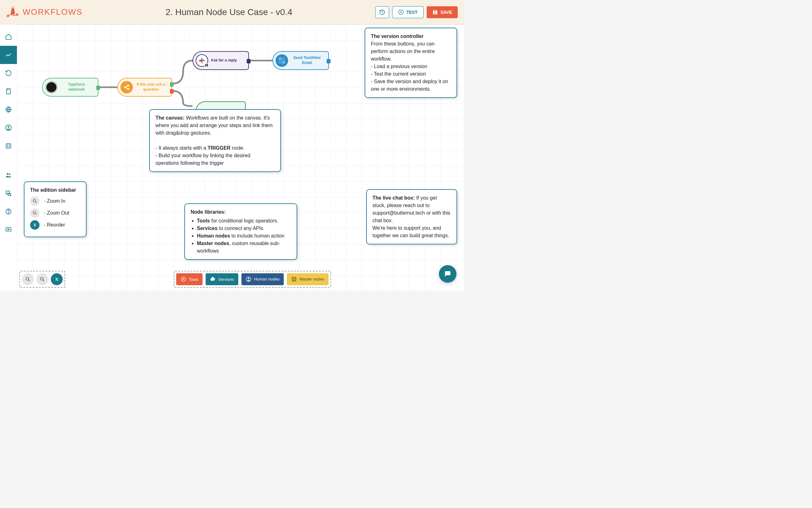 The width and height of the screenshot is (812, 508). I want to click on library-services-button: Services, so click(222, 279).